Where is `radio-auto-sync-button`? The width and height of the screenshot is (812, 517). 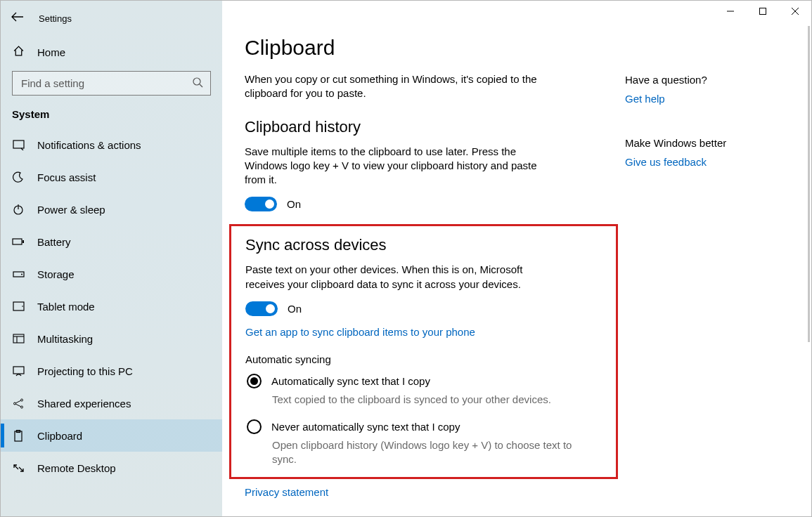 radio-auto-sync-button is located at coordinates (254, 381).